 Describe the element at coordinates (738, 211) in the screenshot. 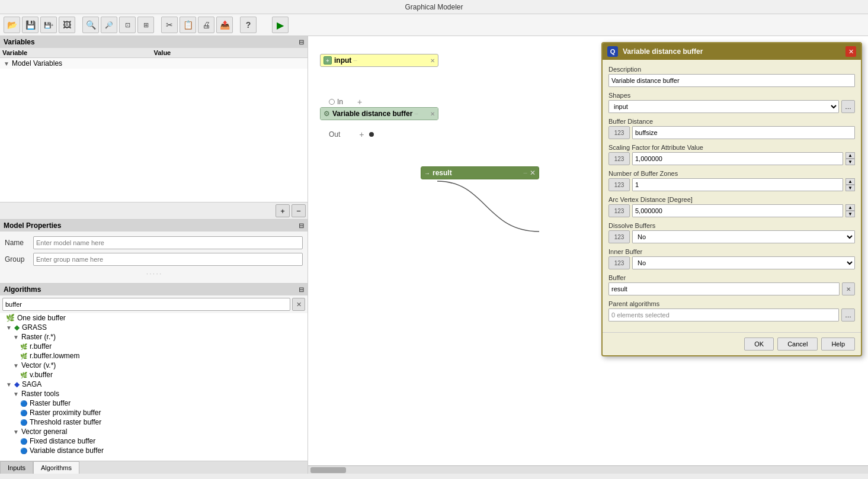

I see `arc-vertex-input` at that location.